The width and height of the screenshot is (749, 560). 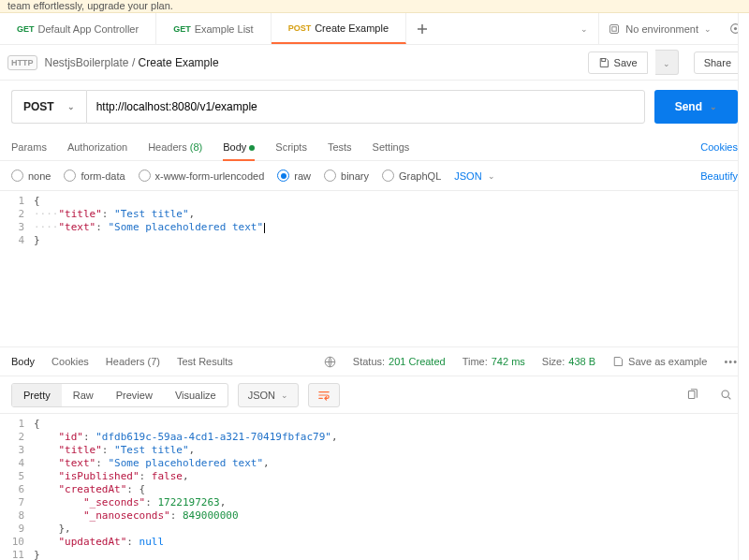 I want to click on body-graphql-radio: GraphQL, so click(x=412, y=176).